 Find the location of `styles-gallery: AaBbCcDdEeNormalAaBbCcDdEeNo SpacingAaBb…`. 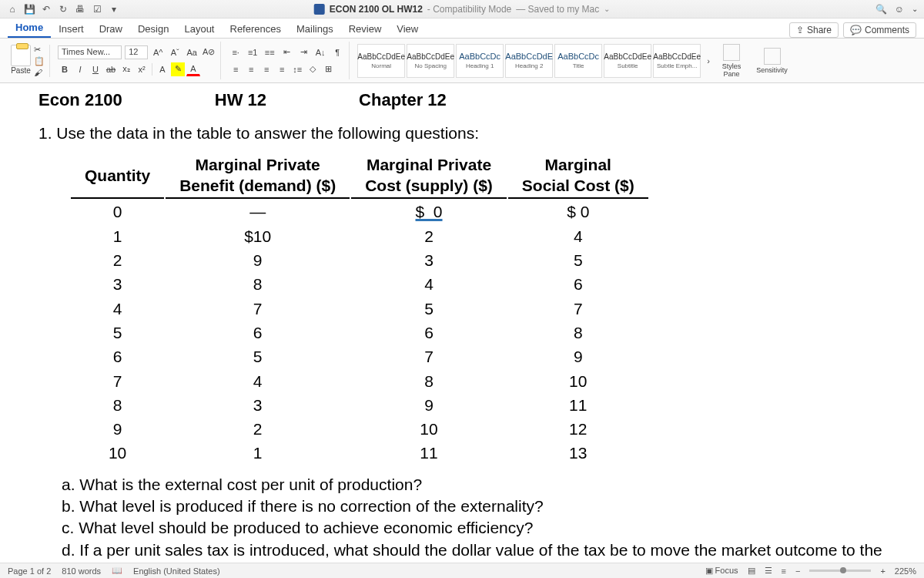

styles-gallery: AaBbCcDdEeNormalAaBbCcDdEeNo SpacingAaBb… is located at coordinates (529, 61).